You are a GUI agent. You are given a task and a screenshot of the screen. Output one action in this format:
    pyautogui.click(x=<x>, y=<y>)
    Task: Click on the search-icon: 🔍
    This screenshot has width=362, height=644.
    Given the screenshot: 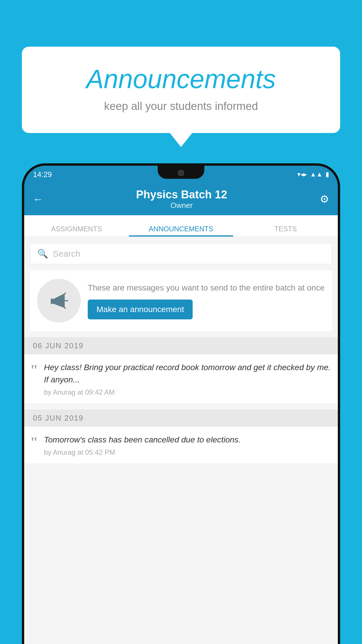 What is the action you would take?
    pyautogui.click(x=43, y=254)
    